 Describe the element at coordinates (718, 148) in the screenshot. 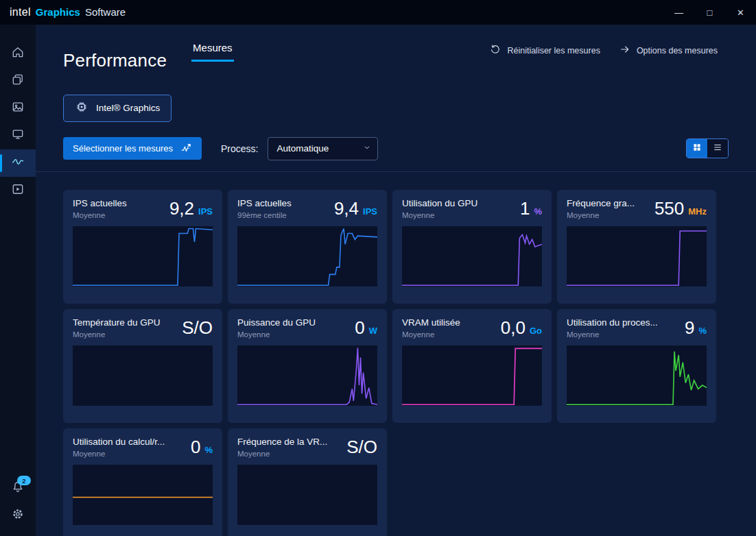

I see `list-view-icon` at that location.